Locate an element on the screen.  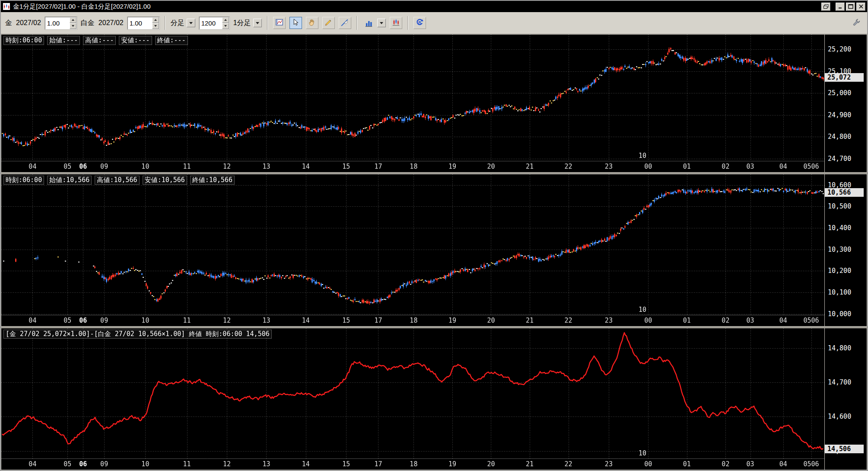
chart-type-dropdown is located at coordinates (374, 23).